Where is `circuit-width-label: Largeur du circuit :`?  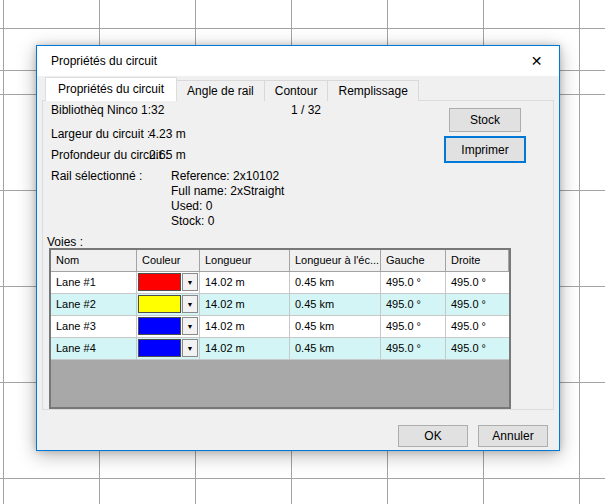 circuit-width-label: Largeur du circuit : is located at coordinates (100, 134).